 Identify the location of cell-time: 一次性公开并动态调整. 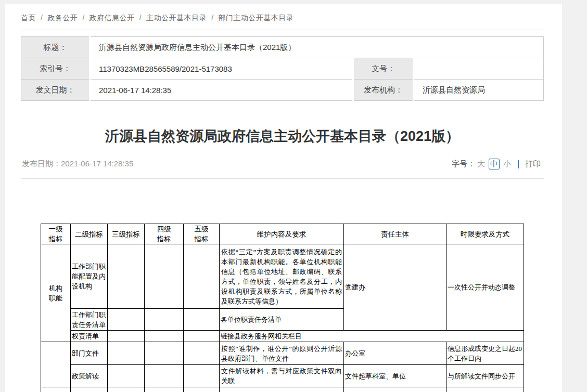
(485, 288).